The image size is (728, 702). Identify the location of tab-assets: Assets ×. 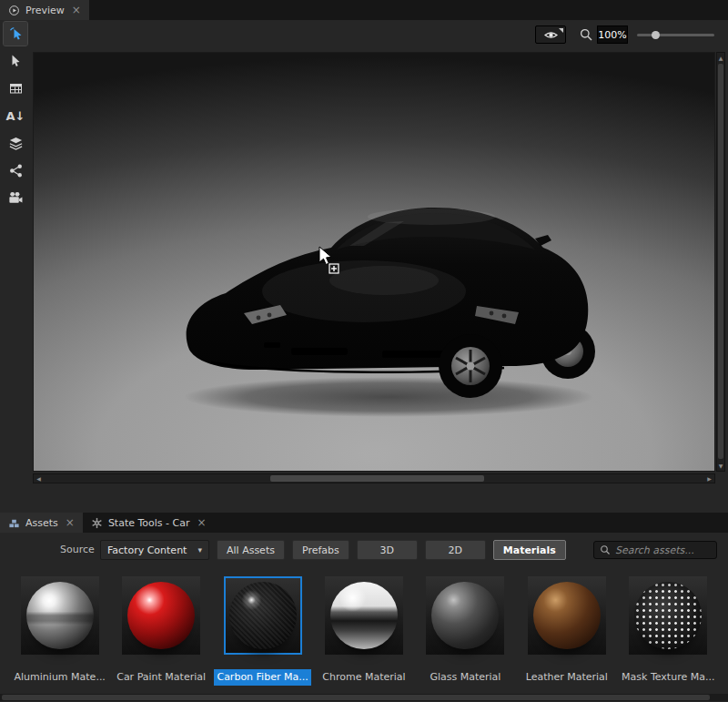
(42, 523).